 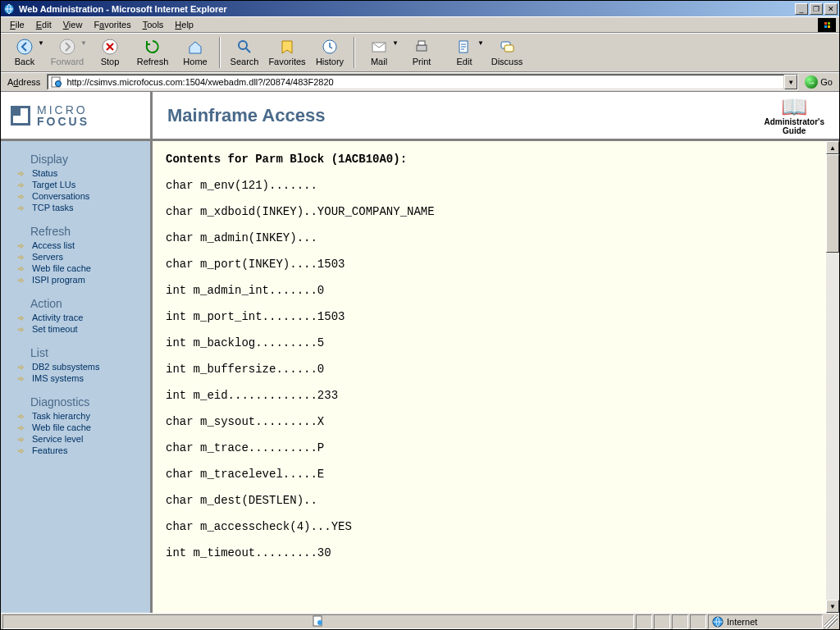 I want to click on page-title: Mainframe Access, so click(x=246, y=116).